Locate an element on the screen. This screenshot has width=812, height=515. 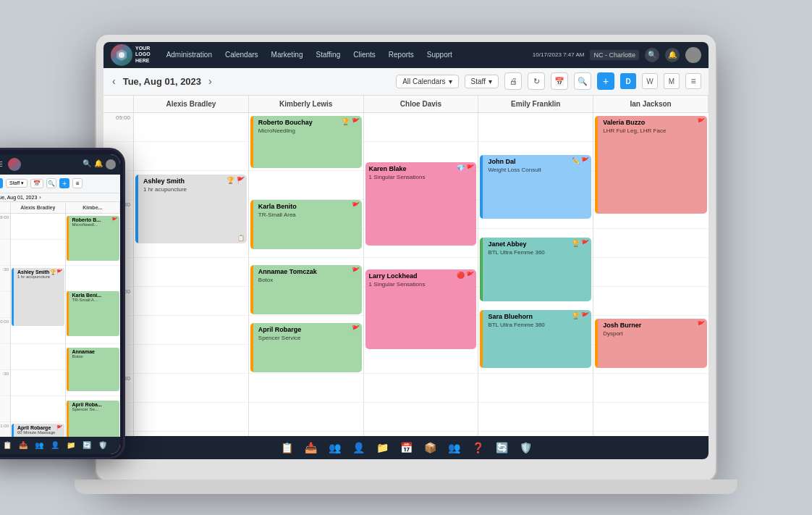
phone-nav-icons: 🔍 🔔 is located at coordinates (99, 164).